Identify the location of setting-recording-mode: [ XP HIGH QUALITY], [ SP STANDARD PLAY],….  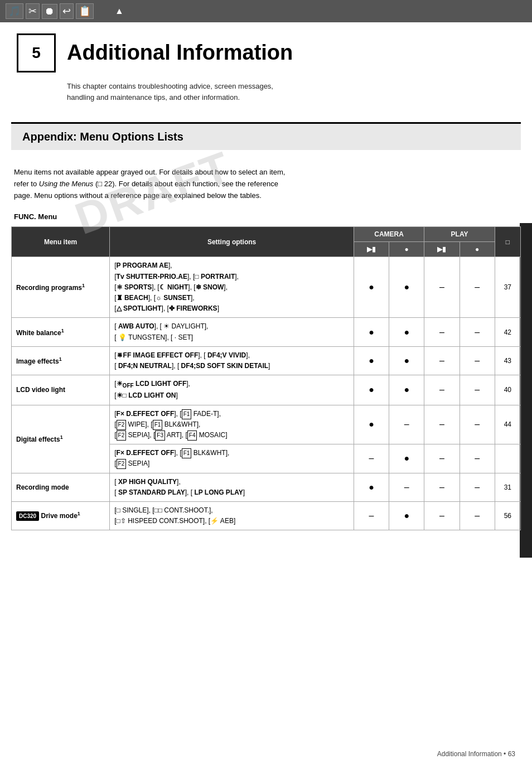
(232, 487).